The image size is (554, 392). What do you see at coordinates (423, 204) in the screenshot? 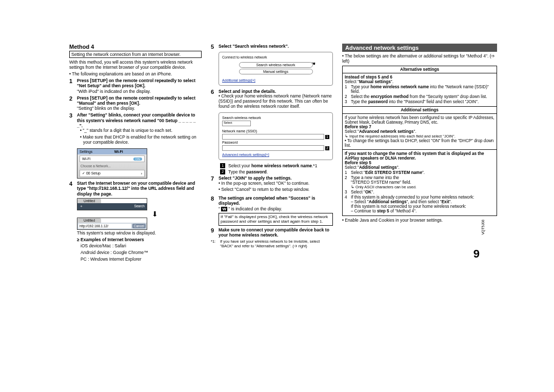
I see `add-r4: If this system is already connected to y…` at bounding box center [423, 204].